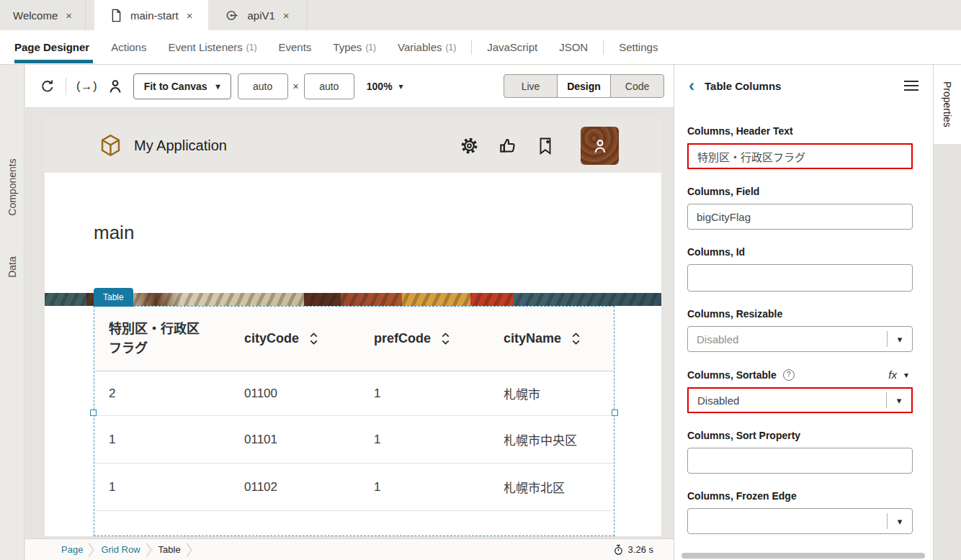  I want to click on table-row: 1 01102 1 札幌市北区, so click(354, 487).